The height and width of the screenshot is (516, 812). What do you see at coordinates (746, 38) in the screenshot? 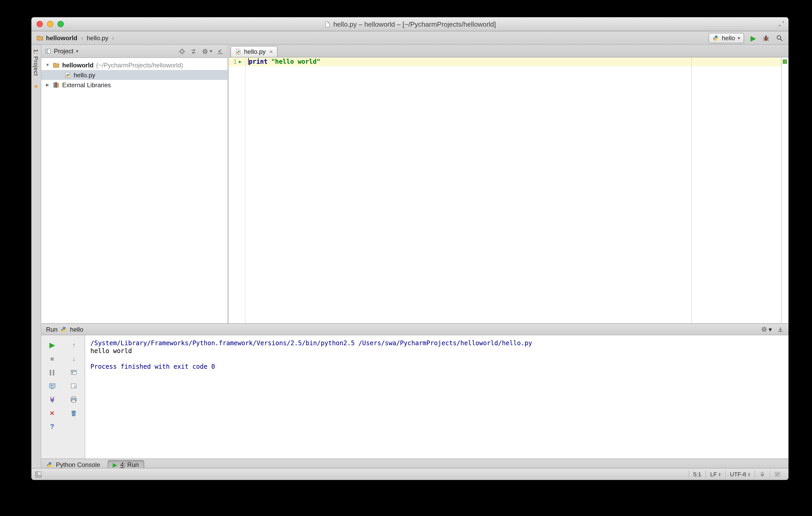
I see `run-toolbar: hello ▾ ▶` at bounding box center [746, 38].